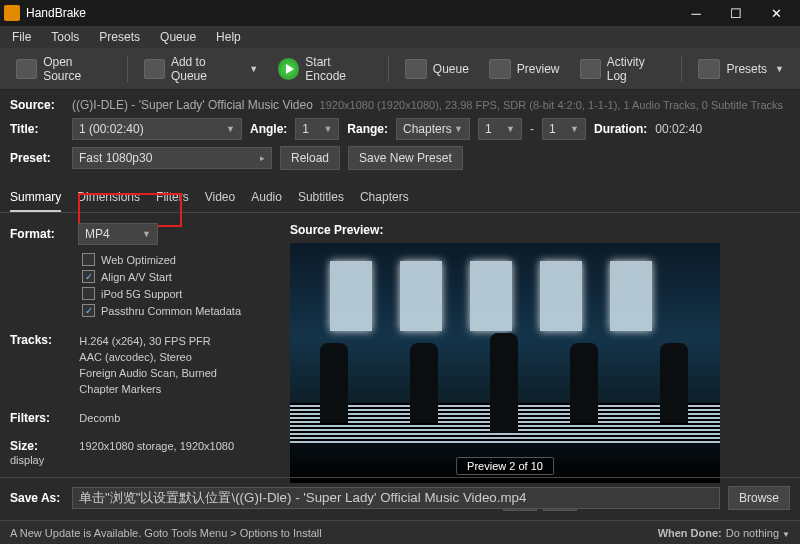 Image resolution: width=800 pixels, height=544 pixels. I want to click on menu-file: File, so click(22, 37).